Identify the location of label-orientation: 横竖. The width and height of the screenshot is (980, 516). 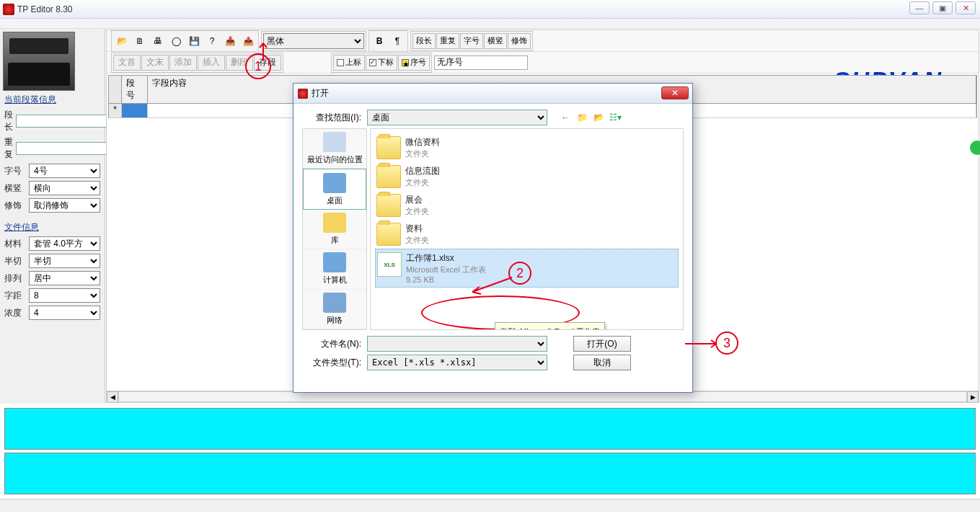
(15, 189).